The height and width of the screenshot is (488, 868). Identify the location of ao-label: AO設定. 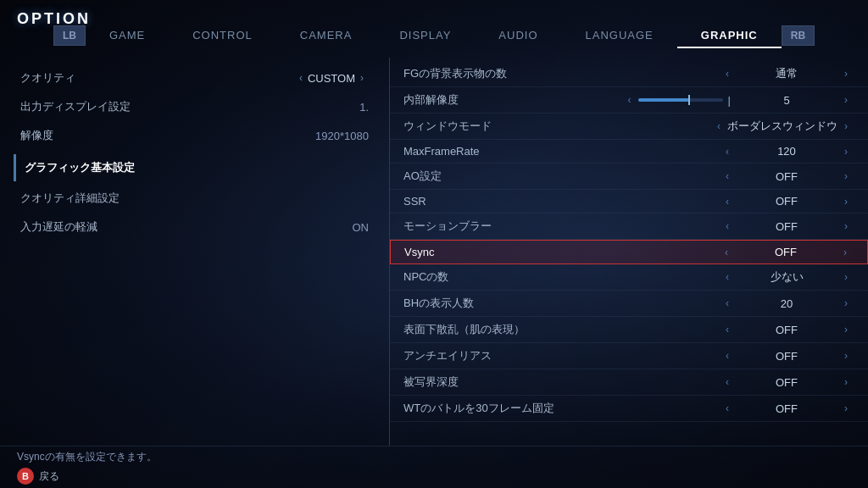
(488, 176).